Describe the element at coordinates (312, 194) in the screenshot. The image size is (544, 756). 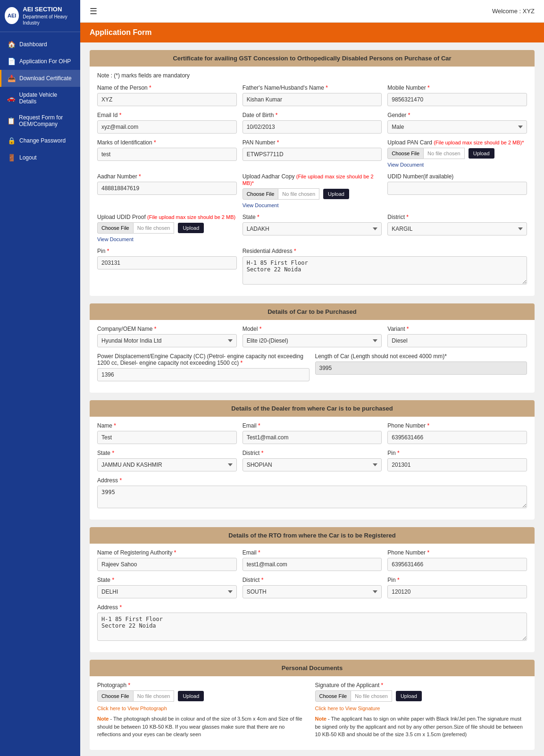
I see `aadhar-file-group: Choose File No file chosen Upload` at that location.